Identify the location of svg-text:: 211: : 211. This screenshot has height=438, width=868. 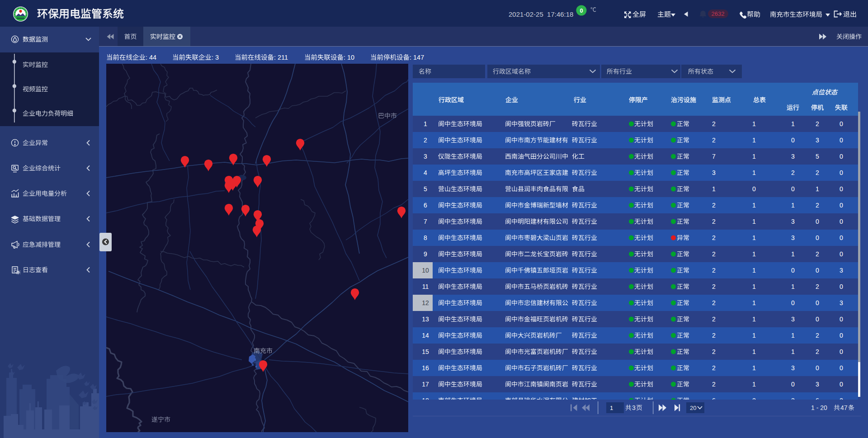
(281, 57).